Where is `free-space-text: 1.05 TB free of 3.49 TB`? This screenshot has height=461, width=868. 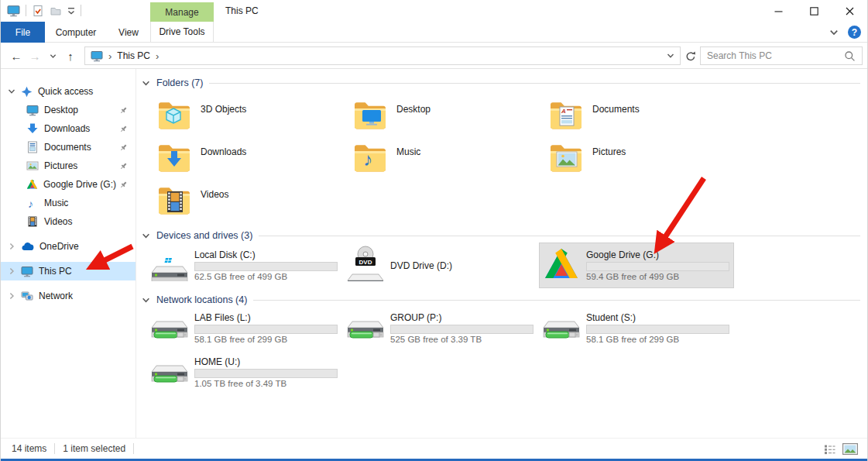 free-space-text: 1.05 TB free of 3.49 TB is located at coordinates (266, 384).